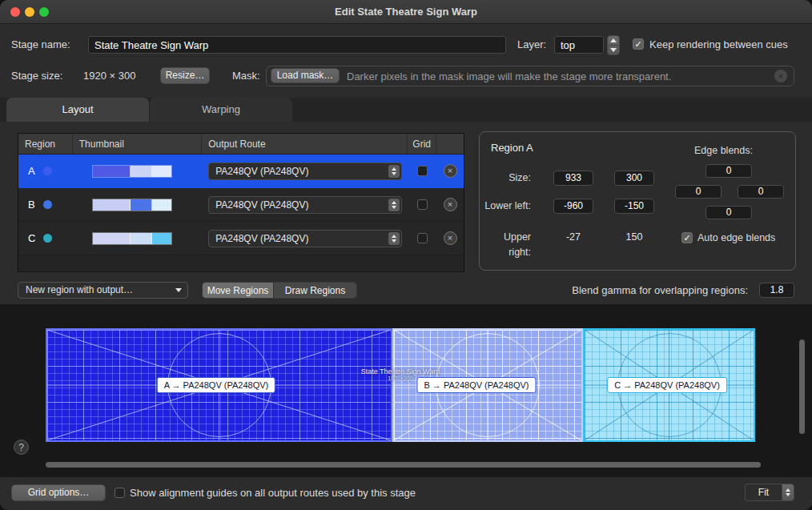  I want to click on column-header-thumbnail: Thumbnail, so click(138, 144).